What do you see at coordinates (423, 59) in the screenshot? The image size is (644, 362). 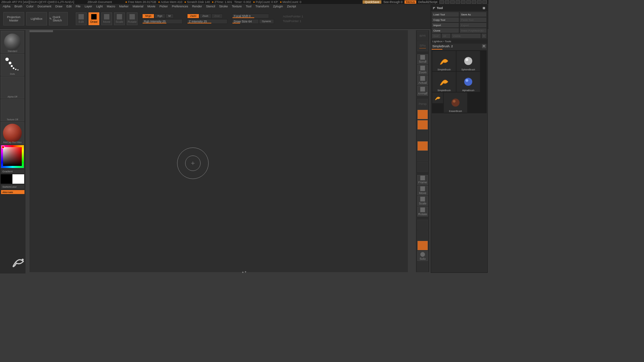 I see `scroll-button: Scroll` at bounding box center [423, 59].